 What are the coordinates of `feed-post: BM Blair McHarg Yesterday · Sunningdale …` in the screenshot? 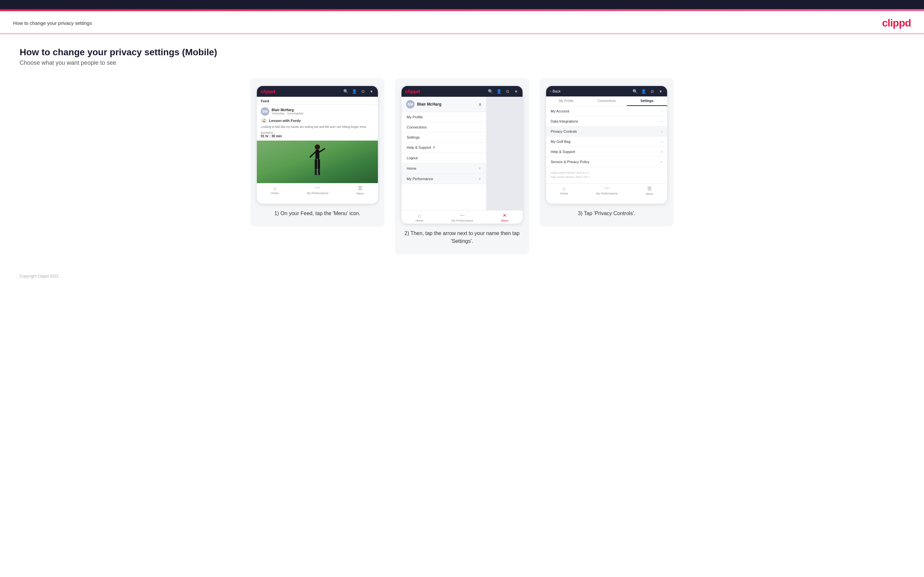 It's located at (318, 122).